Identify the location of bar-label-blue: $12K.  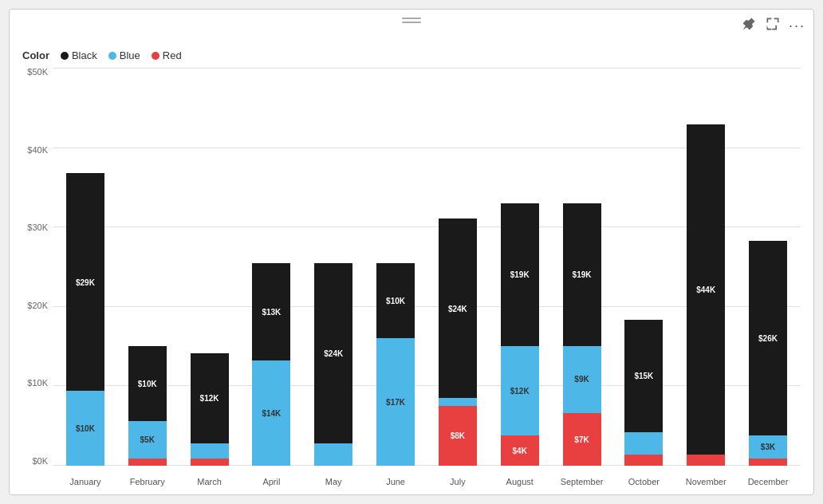
(520, 391).